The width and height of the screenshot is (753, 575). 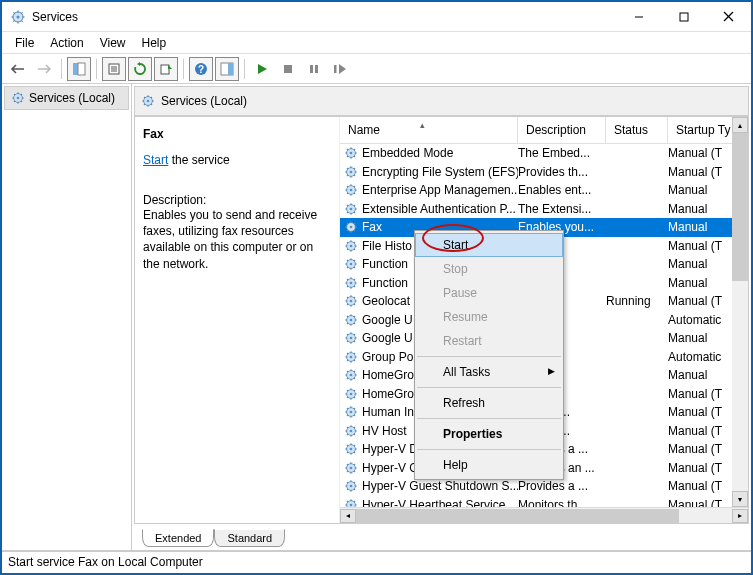 I want to click on cm-properties: Properties, so click(x=489, y=434).